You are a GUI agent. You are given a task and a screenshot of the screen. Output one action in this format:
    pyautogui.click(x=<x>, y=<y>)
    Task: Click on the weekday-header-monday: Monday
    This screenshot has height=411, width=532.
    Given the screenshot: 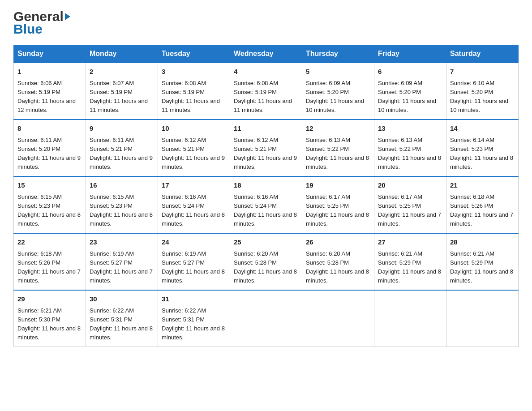 What is the action you would take?
    pyautogui.click(x=122, y=54)
    